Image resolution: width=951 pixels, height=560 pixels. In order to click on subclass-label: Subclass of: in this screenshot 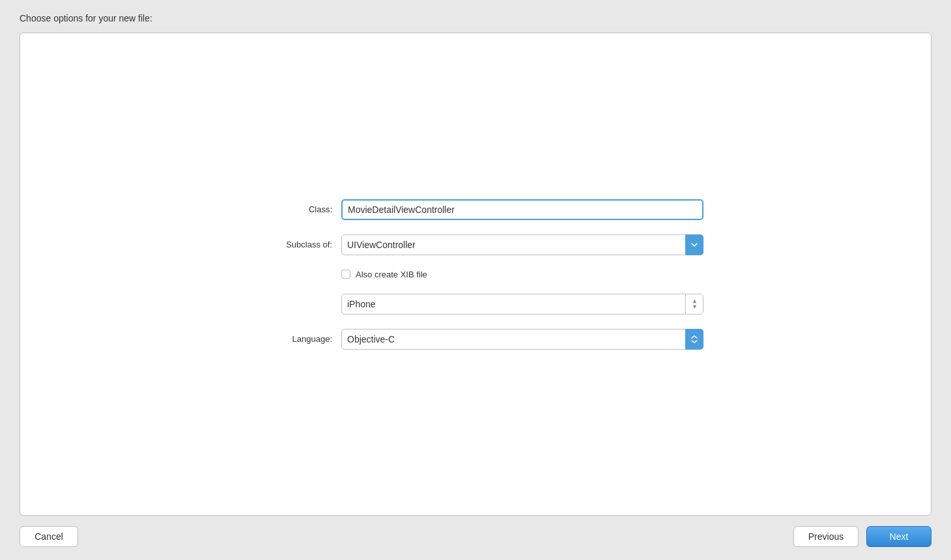, I will do `click(290, 245)`.